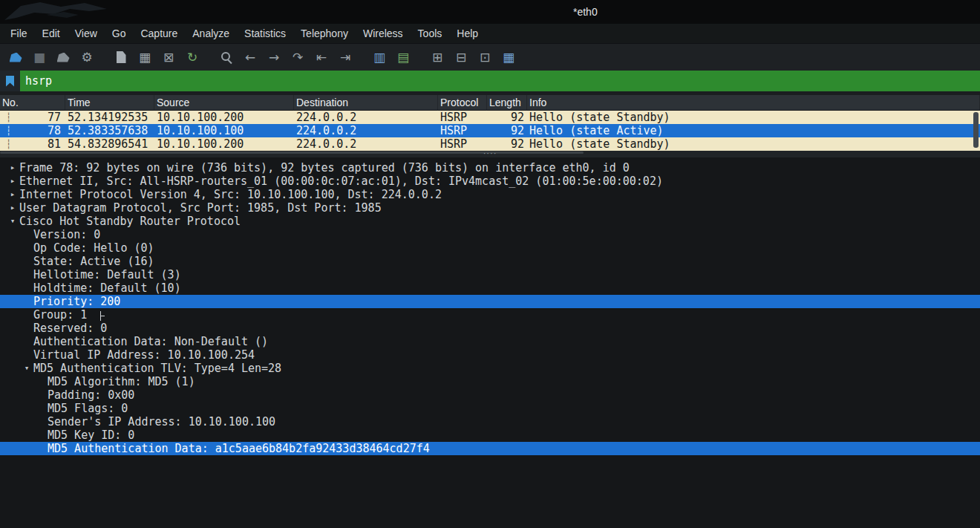 This screenshot has height=528, width=980. I want to click on column-header-info: Info, so click(754, 102).